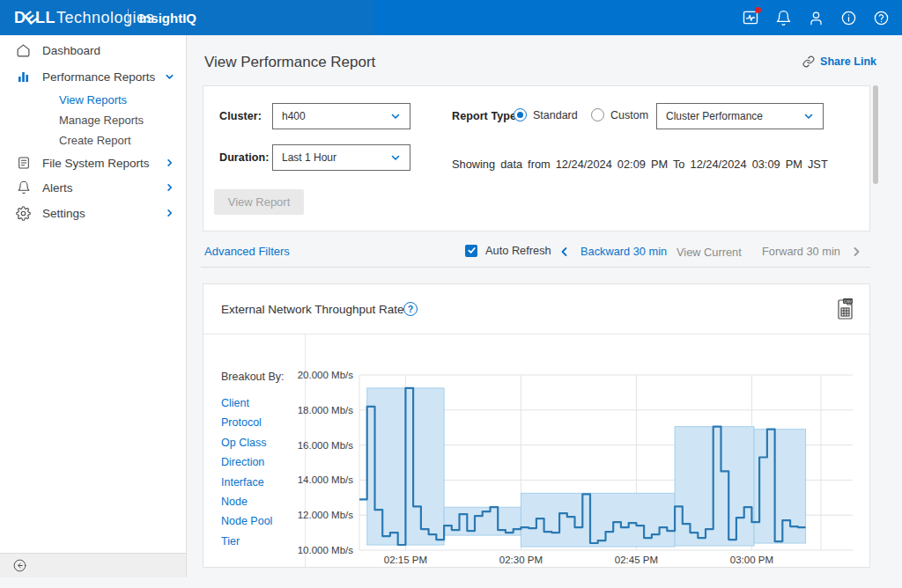  I want to click on forward-30-min-button: Forward 30 min, so click(812, 252).